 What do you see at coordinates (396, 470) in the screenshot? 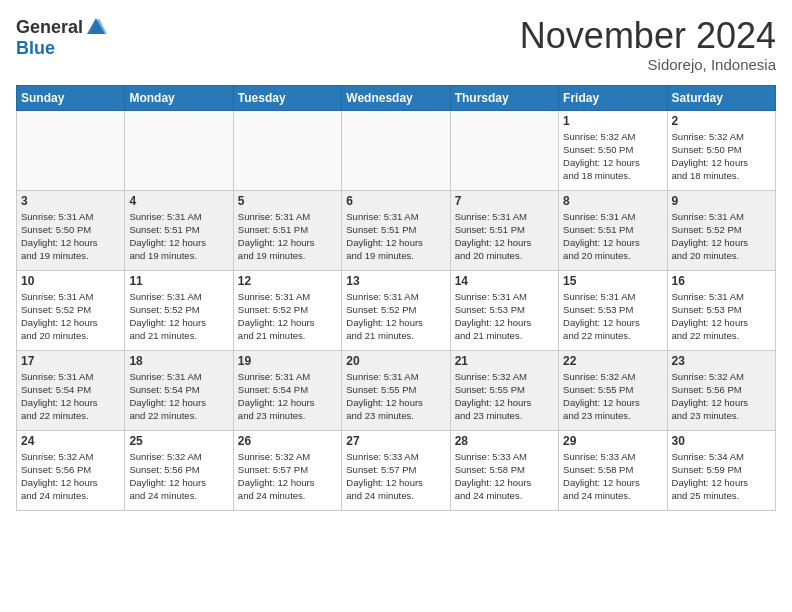
I see `day-cell: 27Sunrise: 5:33 AM Sunset: 5:57 PM Dayli…` at bounding box center [396, 470].